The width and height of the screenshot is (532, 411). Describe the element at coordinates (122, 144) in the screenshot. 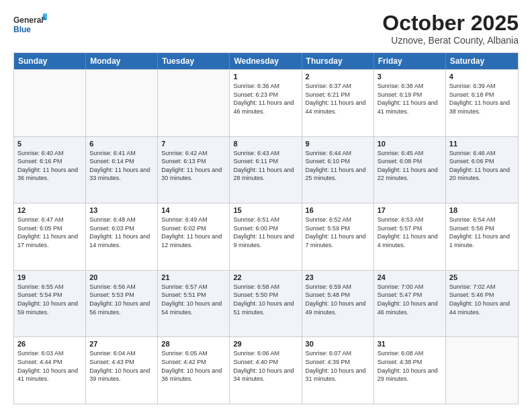

I see `cell-day-number: 6` at that location.